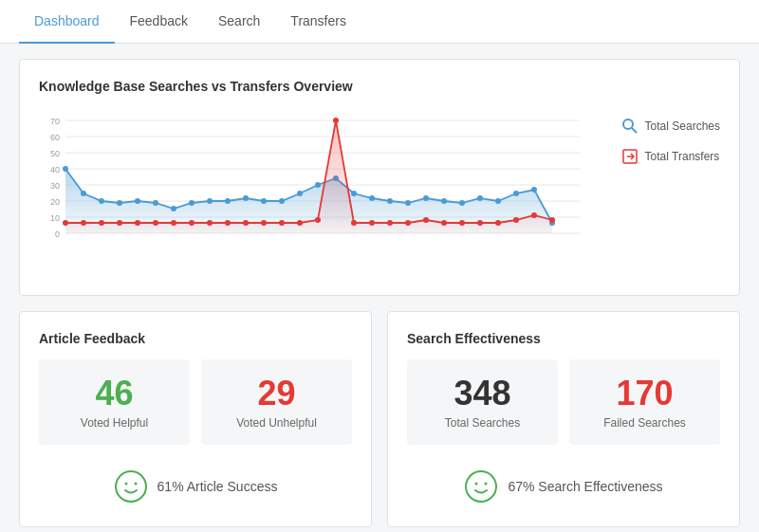 The height and width of the screenshot is (532, 759). Describe the element at coordinates (630, 156) in the screenshot. I see `transfer-icon` at that location.